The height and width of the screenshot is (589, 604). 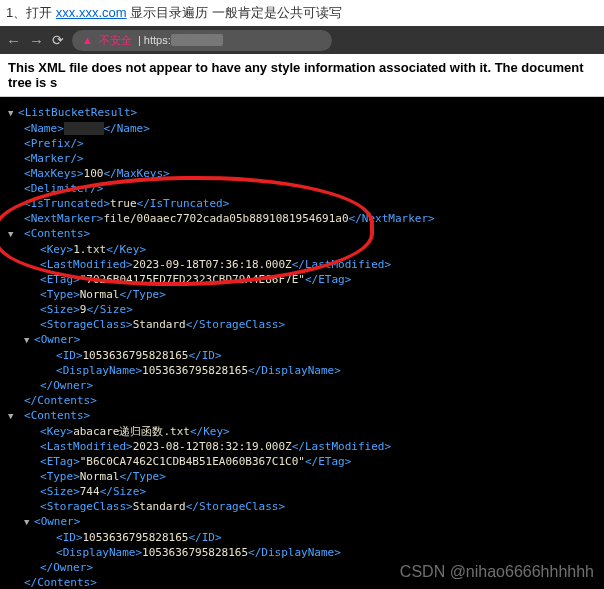 What do you see at coordinates (304, 492) in the screenshot?
I see `xml-line: <Size>744</Size>` at bounding box center [304, 492].